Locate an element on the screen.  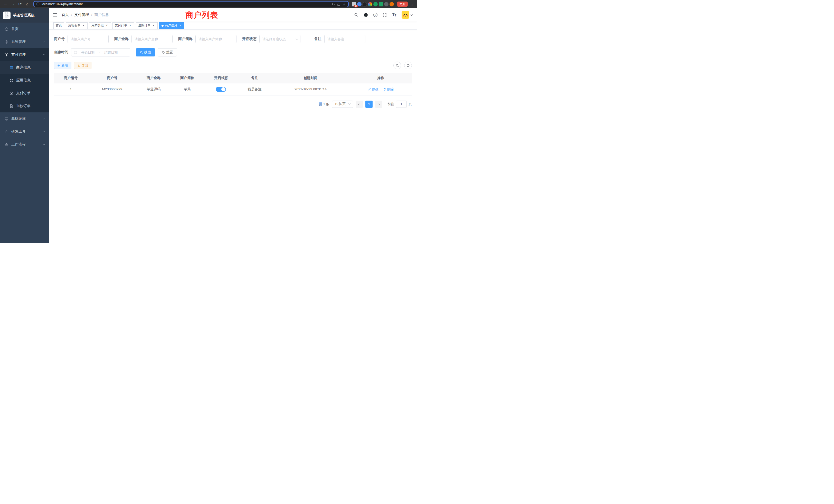
user-avatar is located at coordinates (407, 15).